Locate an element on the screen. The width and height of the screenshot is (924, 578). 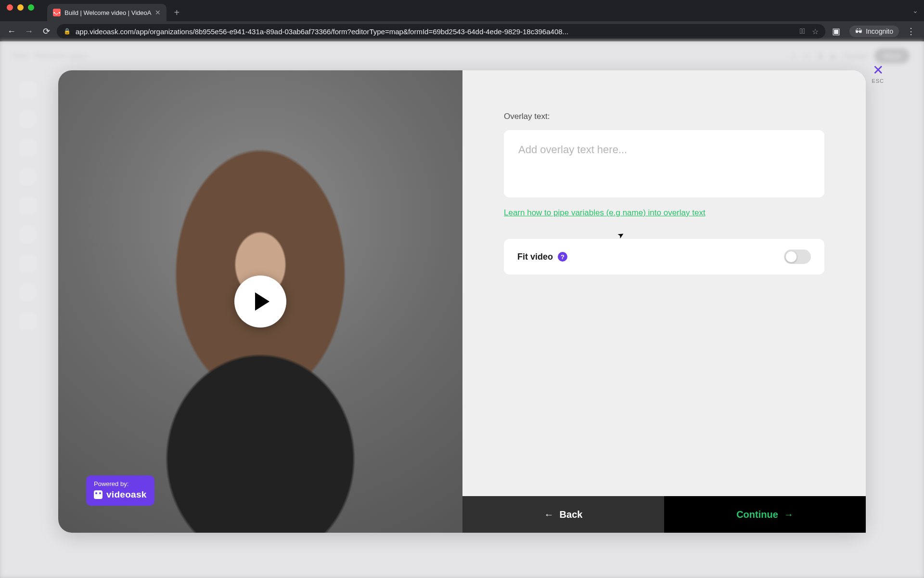
tab-close-icon: ✕ is located at coordinates (158, 13).